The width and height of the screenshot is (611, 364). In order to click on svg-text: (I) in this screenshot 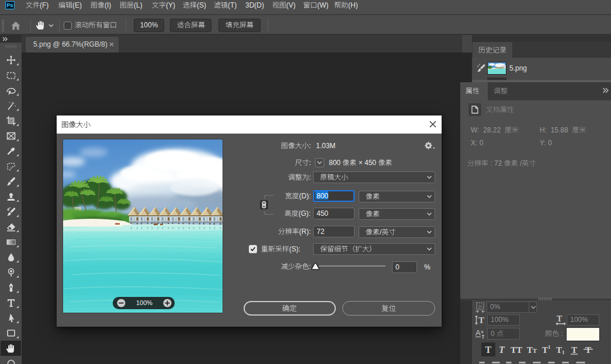, I will do `click(107, 5)`.